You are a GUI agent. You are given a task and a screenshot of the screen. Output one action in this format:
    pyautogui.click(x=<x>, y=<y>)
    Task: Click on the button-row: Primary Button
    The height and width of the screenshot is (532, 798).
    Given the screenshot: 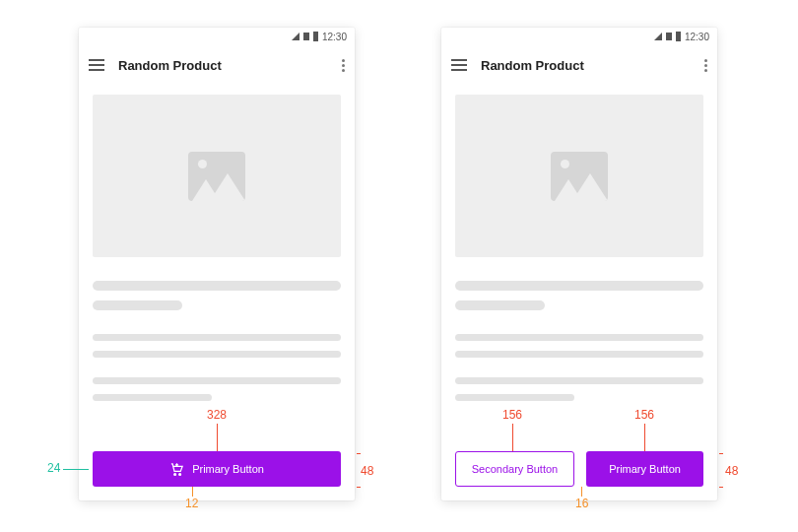 What is the action you would take?
    pyautogui.click(x=217, y=469)
    